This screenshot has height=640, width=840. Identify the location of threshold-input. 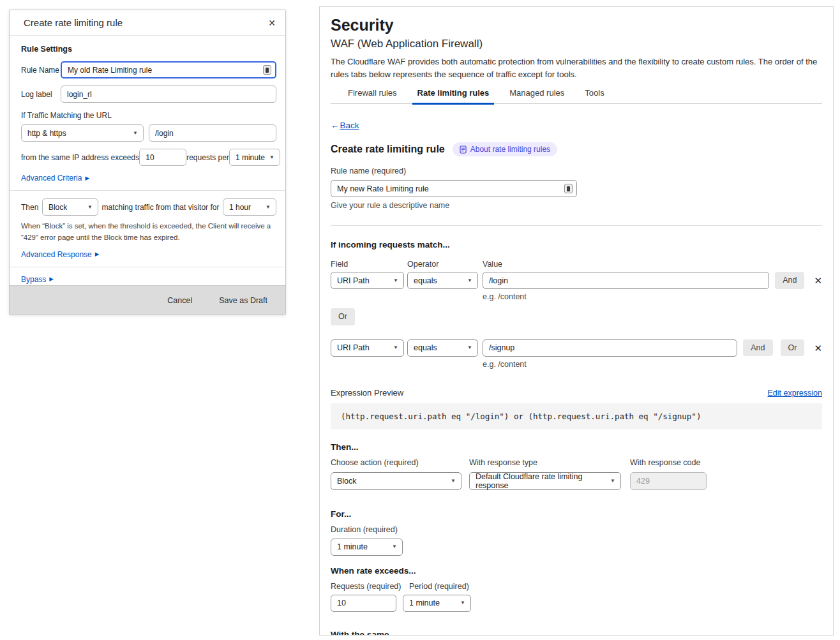
(163, 157).